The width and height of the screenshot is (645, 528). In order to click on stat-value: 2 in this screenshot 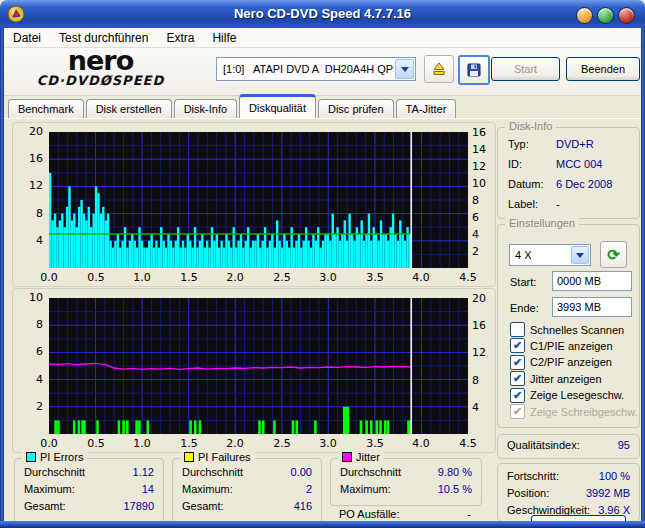, I will do `click(309, 489)`.